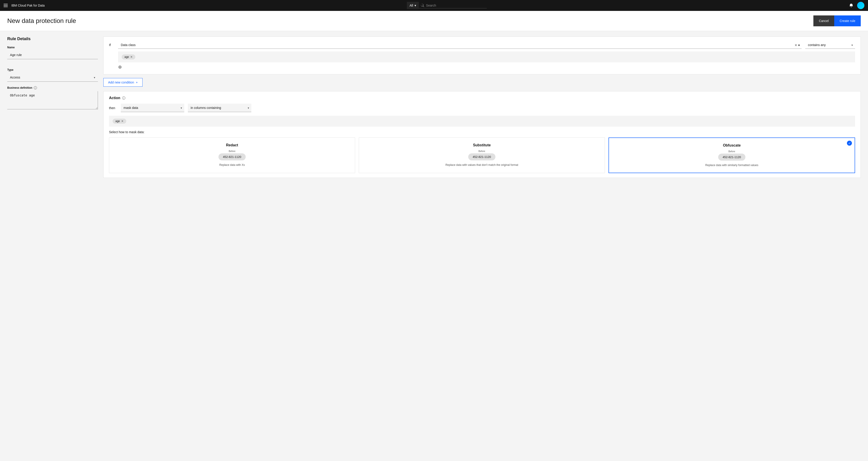 This screenshot has height=461, width=868. I want to click on data-class-input, so click(460, 45).